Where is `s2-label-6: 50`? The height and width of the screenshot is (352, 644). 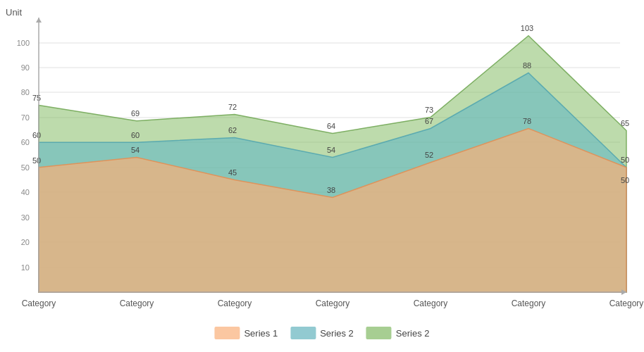 s2-label-6: 50 is located at coordinates (625, 160).